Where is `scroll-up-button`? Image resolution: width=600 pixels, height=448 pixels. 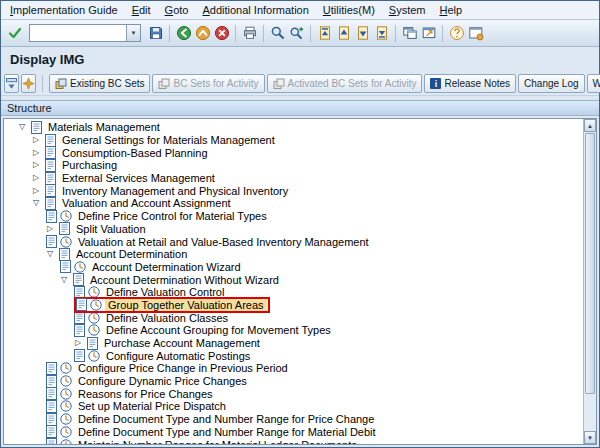 scroll-up-button is located at coordinates (590, 126).